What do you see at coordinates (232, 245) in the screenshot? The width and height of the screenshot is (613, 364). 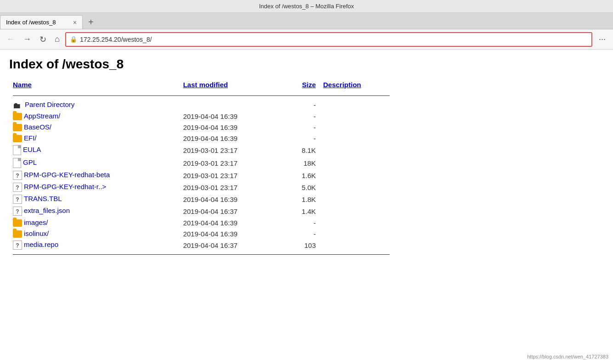 I see `file-date: 2019-04-04 16:37` at bounding box center [232, 245].